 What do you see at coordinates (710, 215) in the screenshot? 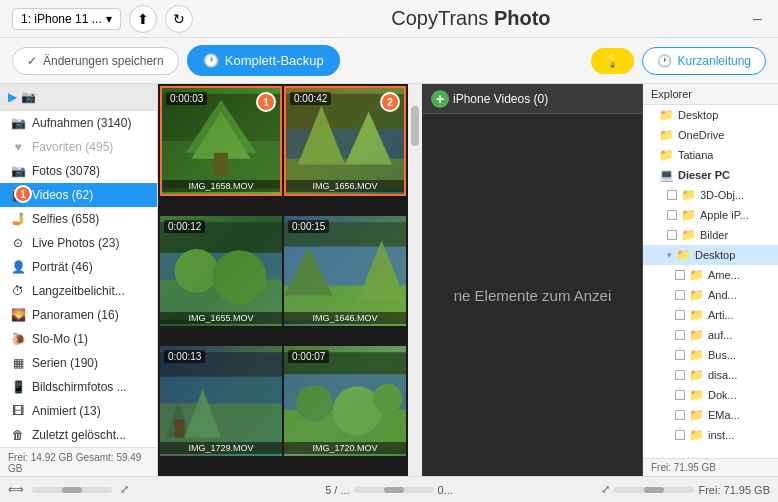
I see `explorer-item-appleiphone: 📁 Apple iP...` at bounding box center [710, 215].